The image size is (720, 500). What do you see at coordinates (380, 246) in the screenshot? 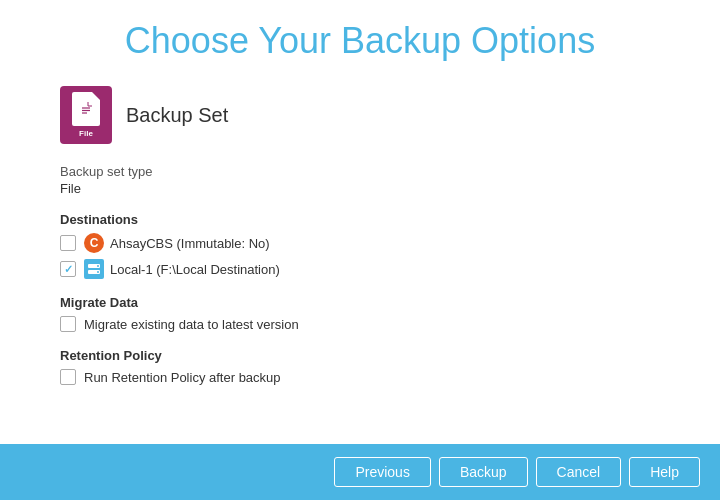
I see `destinations-row: Destinations C AhsayCBS (Immutable: No)` at bounding box center [380, 246].